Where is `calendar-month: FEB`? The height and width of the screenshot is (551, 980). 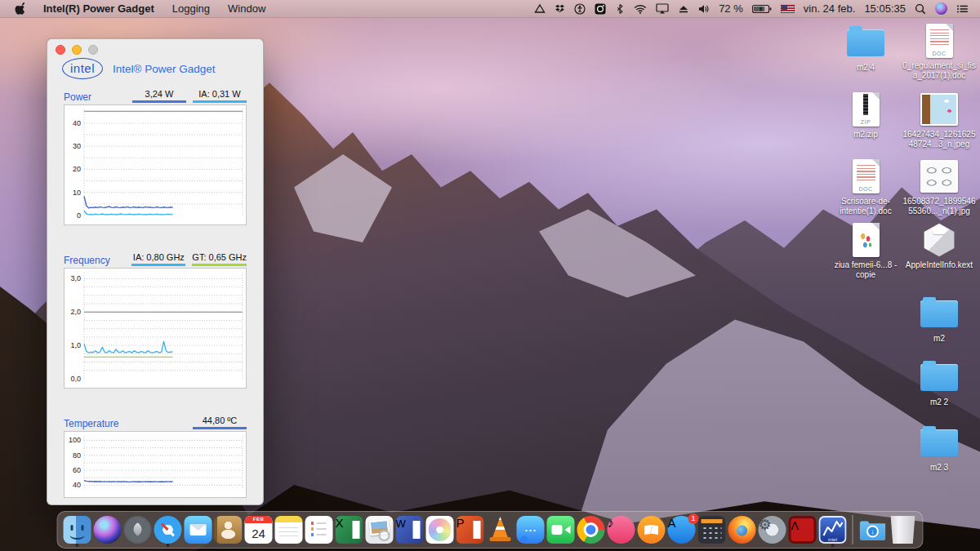 calendar-month: FEB is located at coordinates (259, 519).